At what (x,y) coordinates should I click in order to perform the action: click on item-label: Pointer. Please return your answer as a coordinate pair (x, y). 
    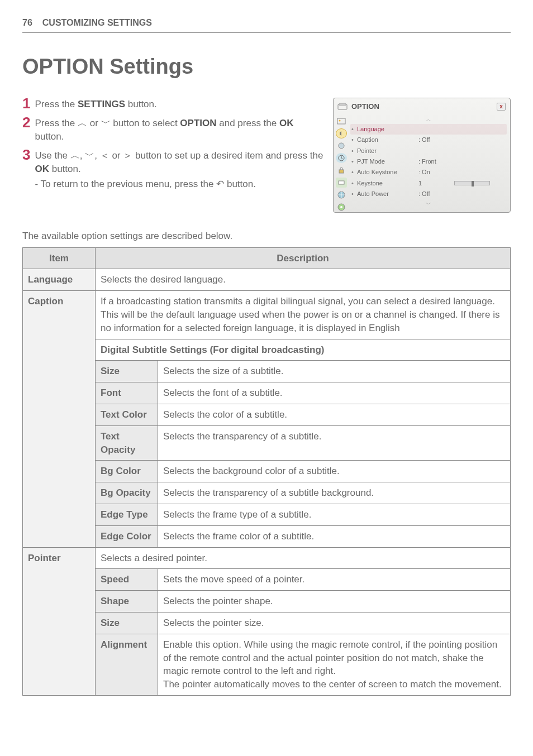
    Looking at the image, I should click on (59, 621).